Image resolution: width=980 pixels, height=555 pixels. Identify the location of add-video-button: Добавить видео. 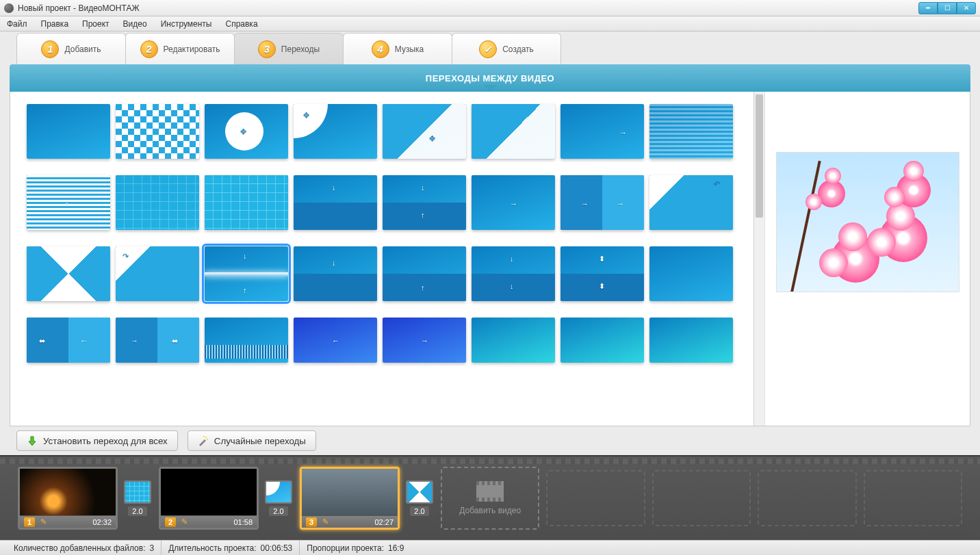
(490, 498).